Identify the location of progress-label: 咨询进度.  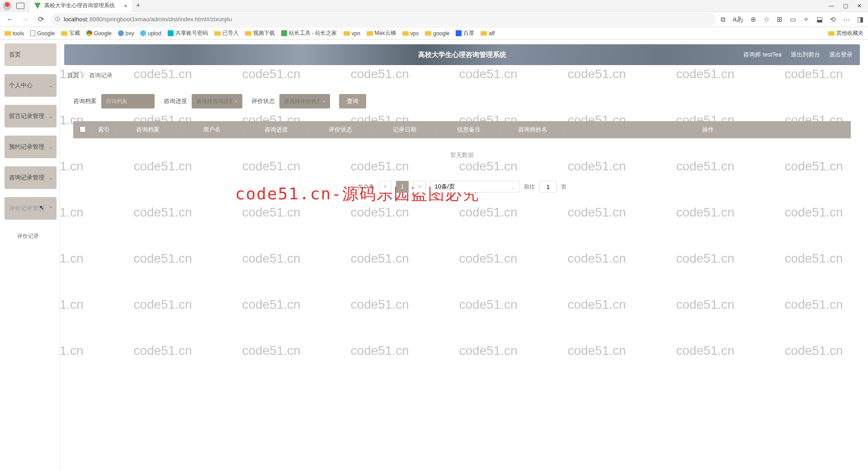
(175, 101).